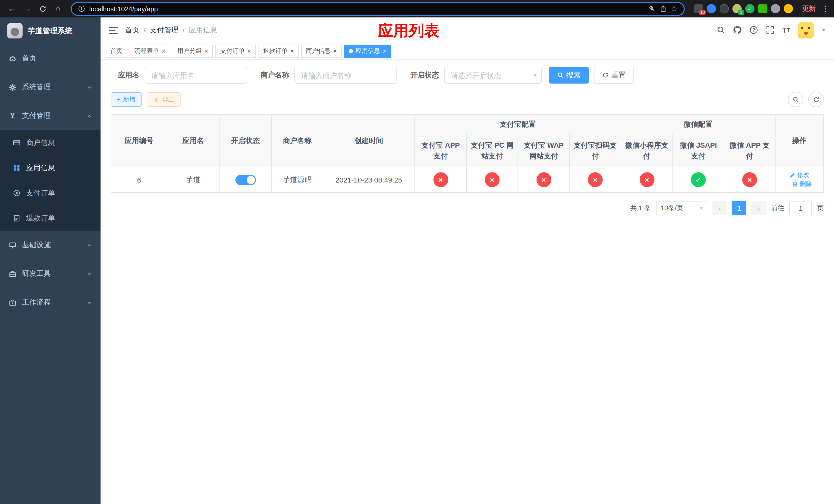 The width and height of the screenshot is (834, 504). What do you see at coordinates (786, 30) in the screenshot?
I see `font-size-icon: TT` at bounding box center [786, 30].